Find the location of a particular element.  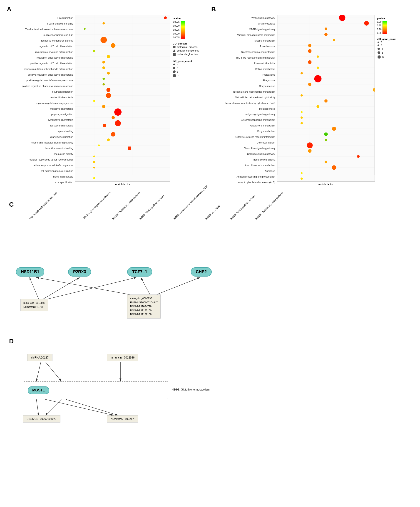

y-label: Calcium signaling pathway is located at coordinates (243, 154).